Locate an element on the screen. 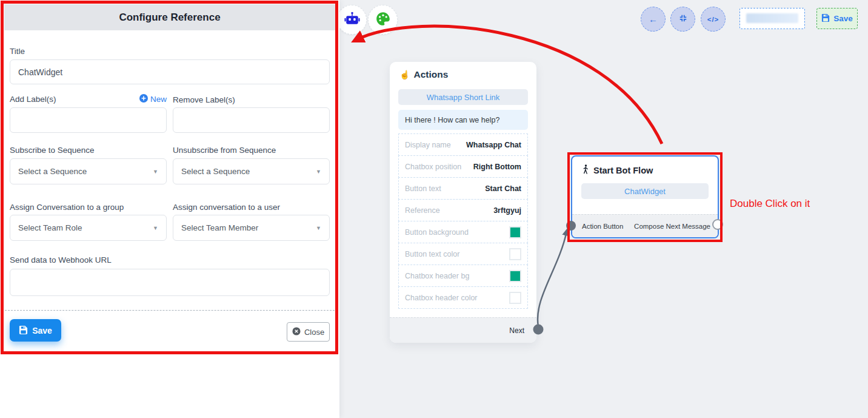 This screenshot has height=418, width=868. node-footer: Action Button Compose Next Message is located at coordinates (645, 226).